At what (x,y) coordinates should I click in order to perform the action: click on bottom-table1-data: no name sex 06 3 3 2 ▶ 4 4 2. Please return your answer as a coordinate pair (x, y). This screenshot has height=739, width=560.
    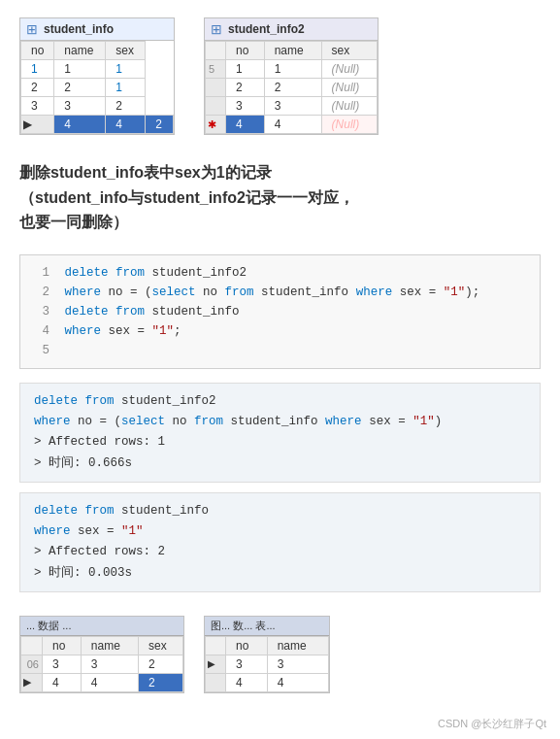
    Looking at the image, I should click on (102, 664).